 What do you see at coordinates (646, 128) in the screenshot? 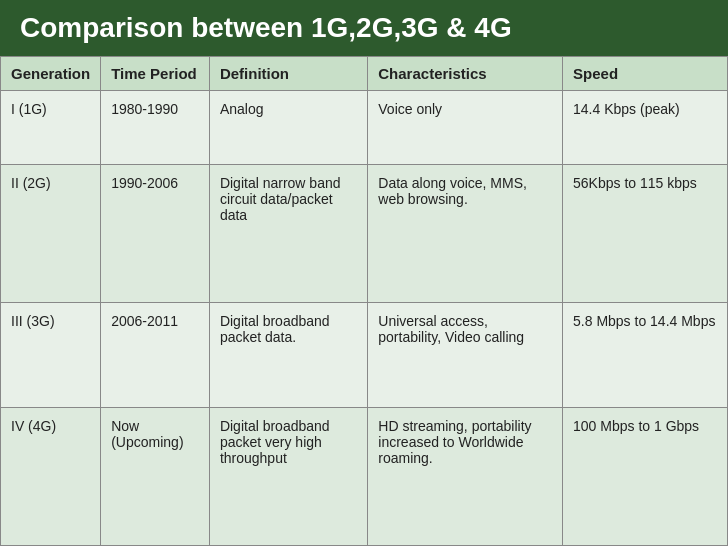
I see `cell-speed: 14.4 Kbps (peak)` at bounding box center [646, 128].